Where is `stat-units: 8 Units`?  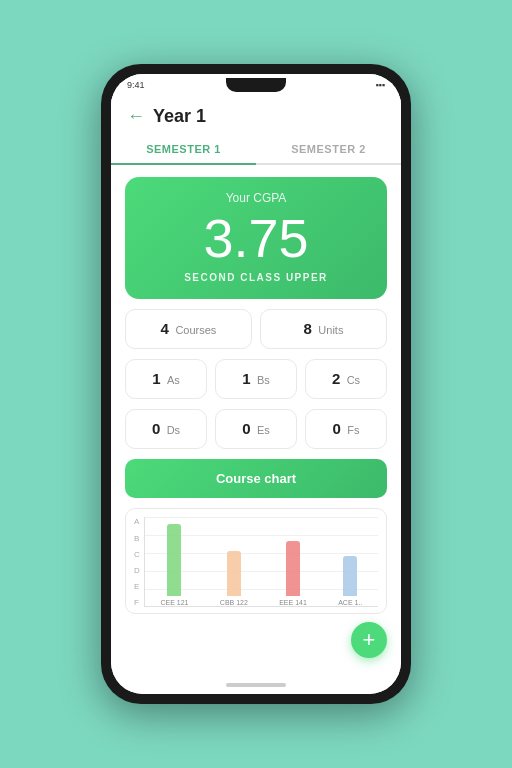
stat-units: 8 Units is located at coordinates (324, 329).